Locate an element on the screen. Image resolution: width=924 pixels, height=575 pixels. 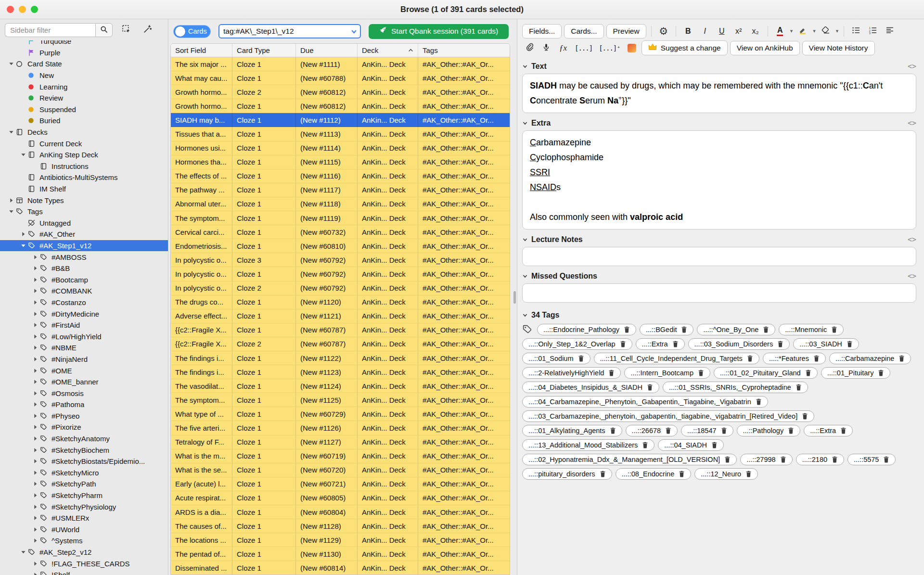
sidebar-item-current-deck: Current Deck is located at coordinates (84, 143).